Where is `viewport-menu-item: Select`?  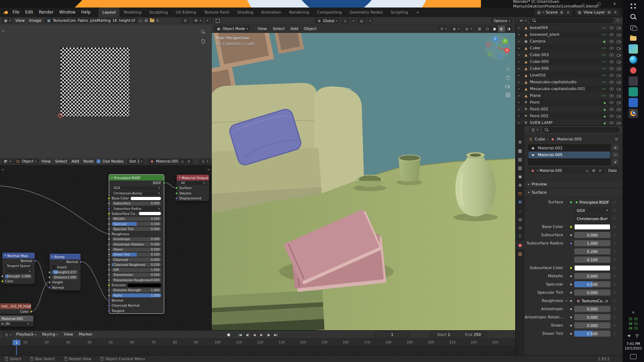 viewport-menu-item: Select is located at coordinates (279, 29).